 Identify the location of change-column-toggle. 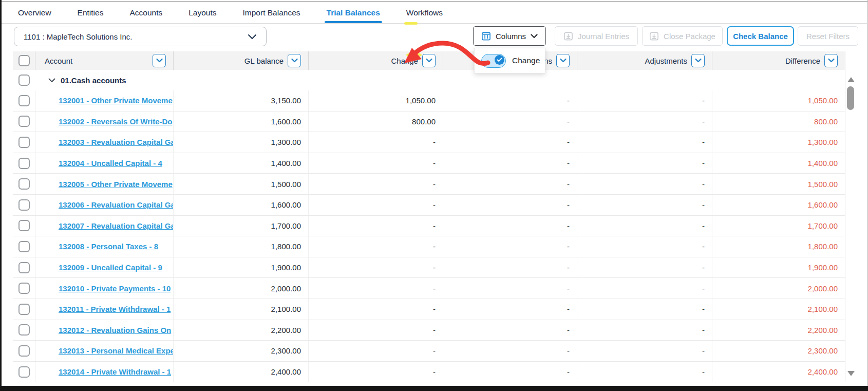
(494, 61).